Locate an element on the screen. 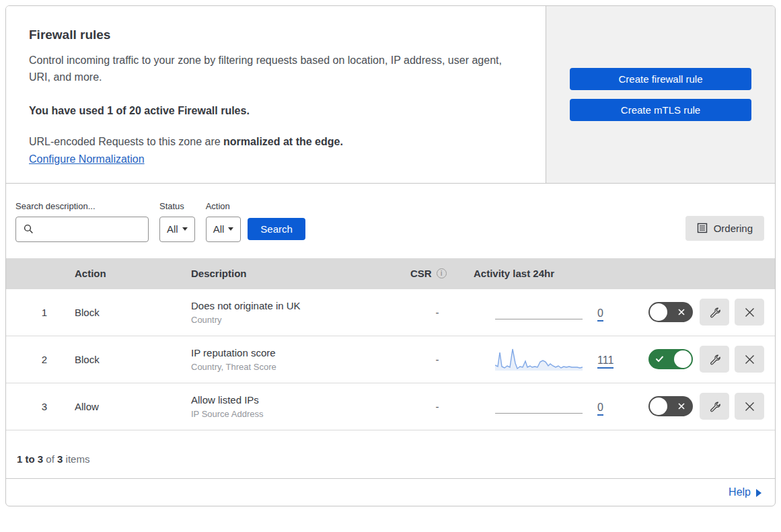  status-filter-group: Status All is located at coordinates (178, 222).